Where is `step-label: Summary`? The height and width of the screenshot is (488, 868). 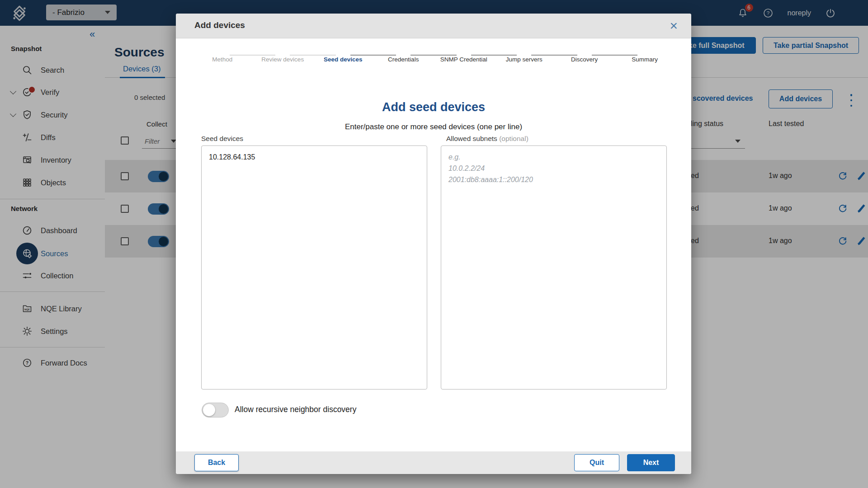
step-label: Summary is located at coordinates (645, 60).